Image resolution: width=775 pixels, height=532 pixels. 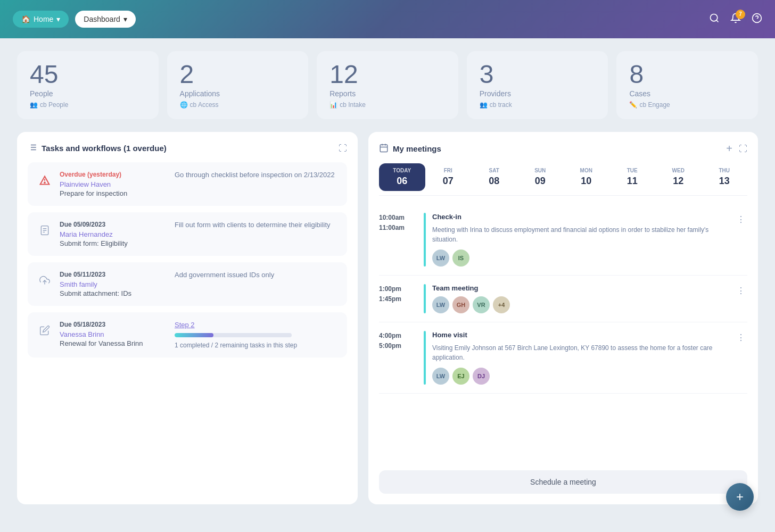 What do you see at coordinates (45, 330) in the screenshot?
I see `task-pencil-icon` at bounding box center [45, 330].